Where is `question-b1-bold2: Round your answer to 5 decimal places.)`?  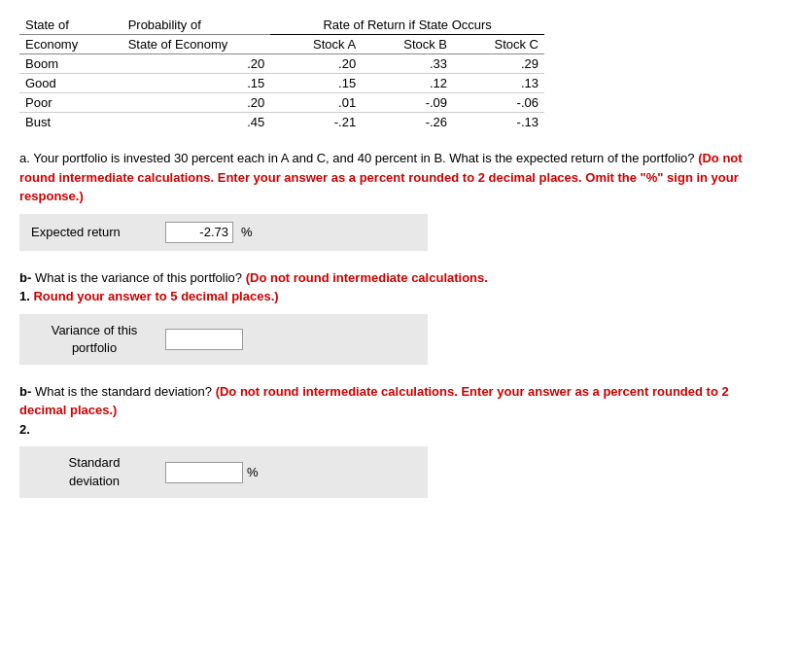 question-b1-bold2: Round your answer to 5 decimal places.) is located at coordinates (156, 296).